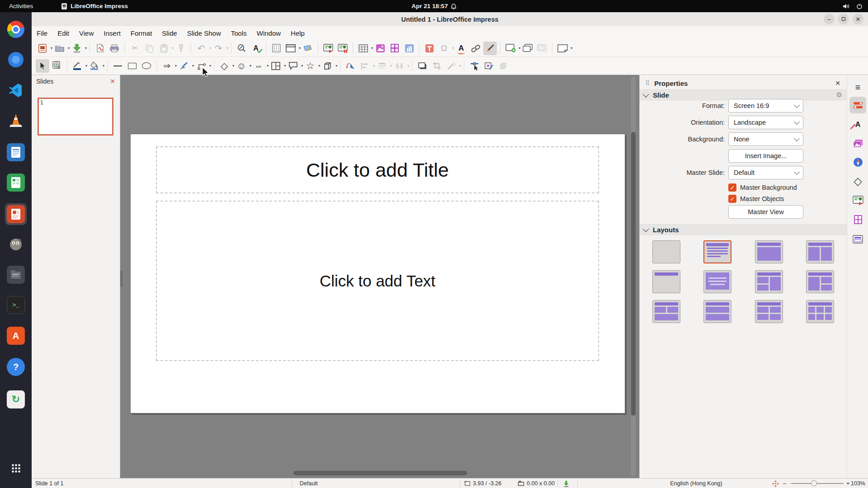 The image size is (868, 488). Describe the element at coordinates (142, 33) in the screenshot. I see `menu-format: Format` at that location.